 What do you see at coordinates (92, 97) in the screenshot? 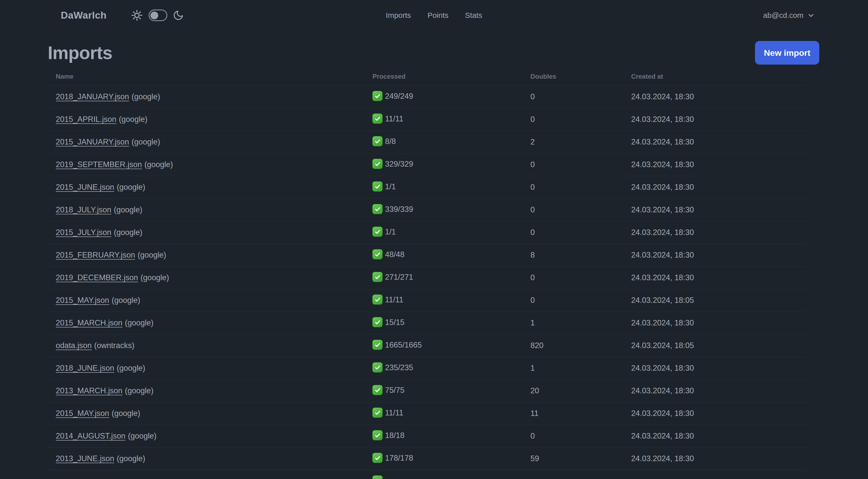
I see `import-file-link: 2018_JANUARY.json` at bounding box center [92, 97].